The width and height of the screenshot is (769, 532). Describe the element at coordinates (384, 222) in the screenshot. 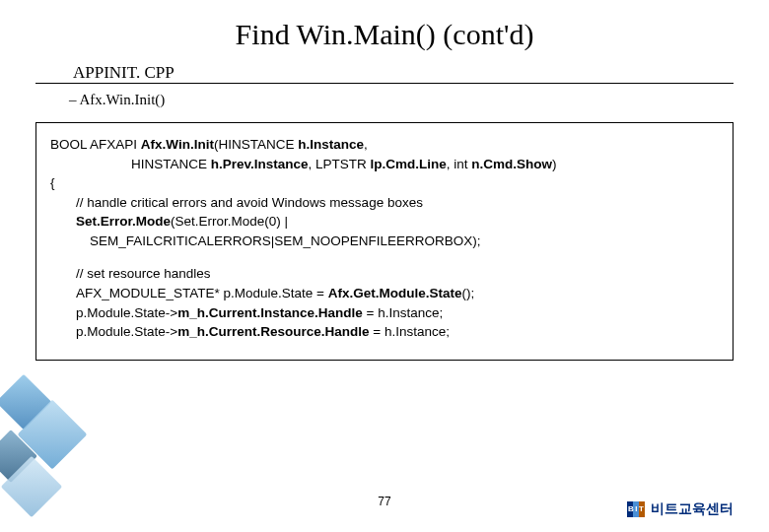

I see `code-line: Set.Error.Mode(Set.Error.Mode(0) |` at that location.